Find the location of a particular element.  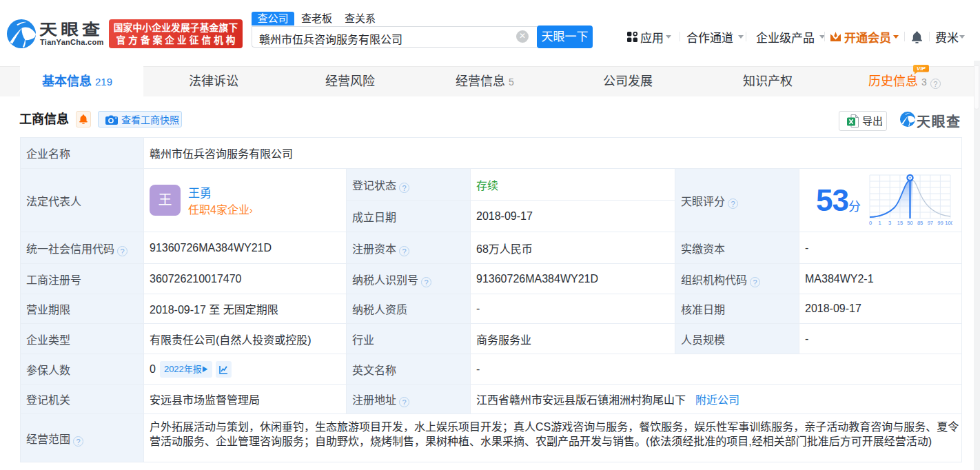

svg-text: 99 is located at coordinates (940, 223).